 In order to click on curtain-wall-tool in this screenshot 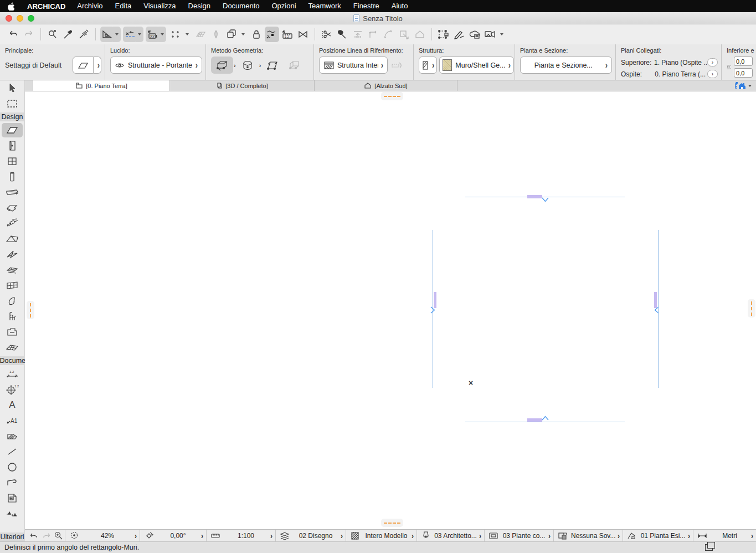, I will do `click(12, 285)`.